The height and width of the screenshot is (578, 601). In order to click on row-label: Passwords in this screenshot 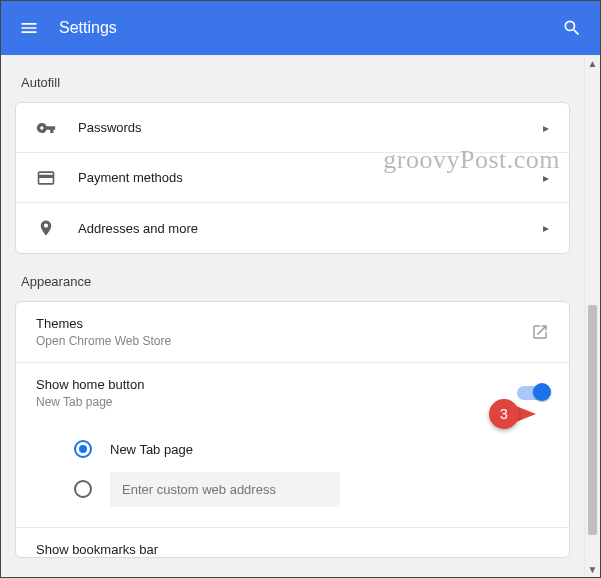, I will do `click(310, 128)`.